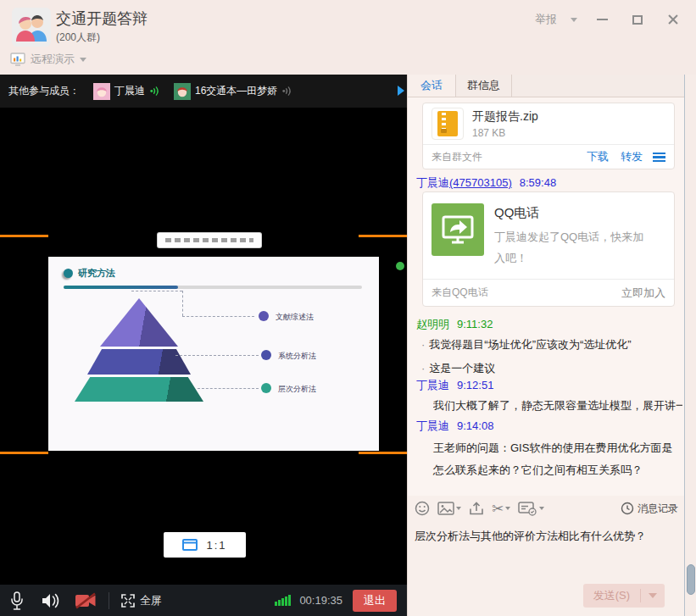  I want to click on tab-session: 会话, so click(432, 86).